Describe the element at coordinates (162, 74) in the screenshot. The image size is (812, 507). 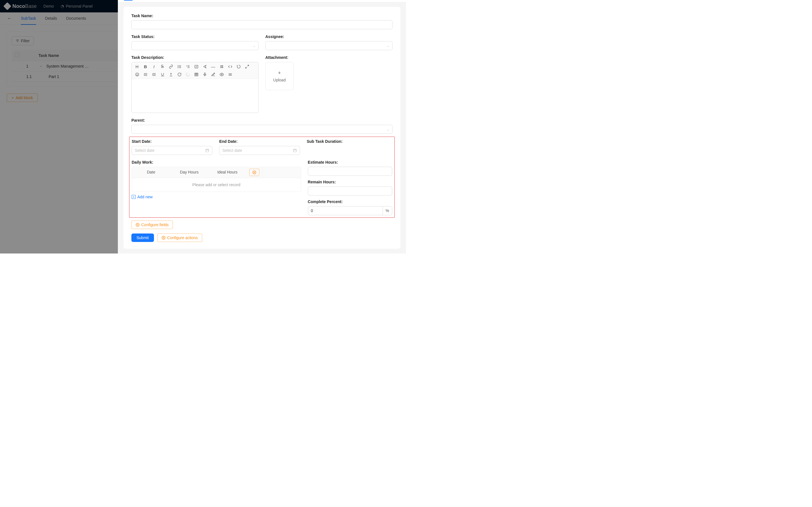
I see `underline-icon` at that location.